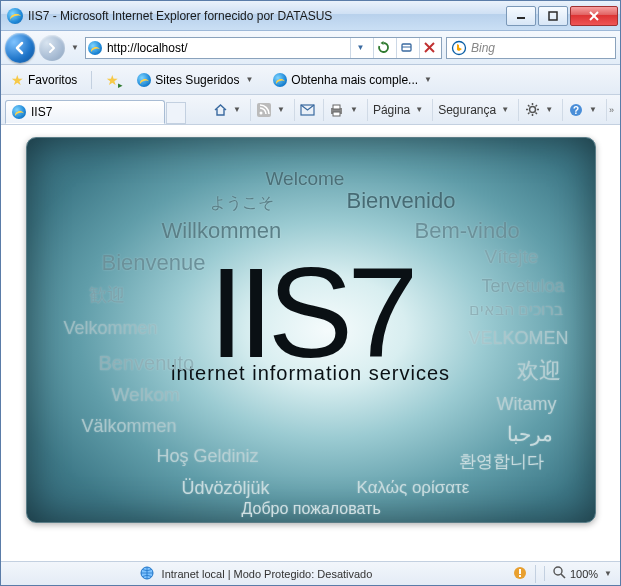  I want to click on stop-icon, so click(430, 48).